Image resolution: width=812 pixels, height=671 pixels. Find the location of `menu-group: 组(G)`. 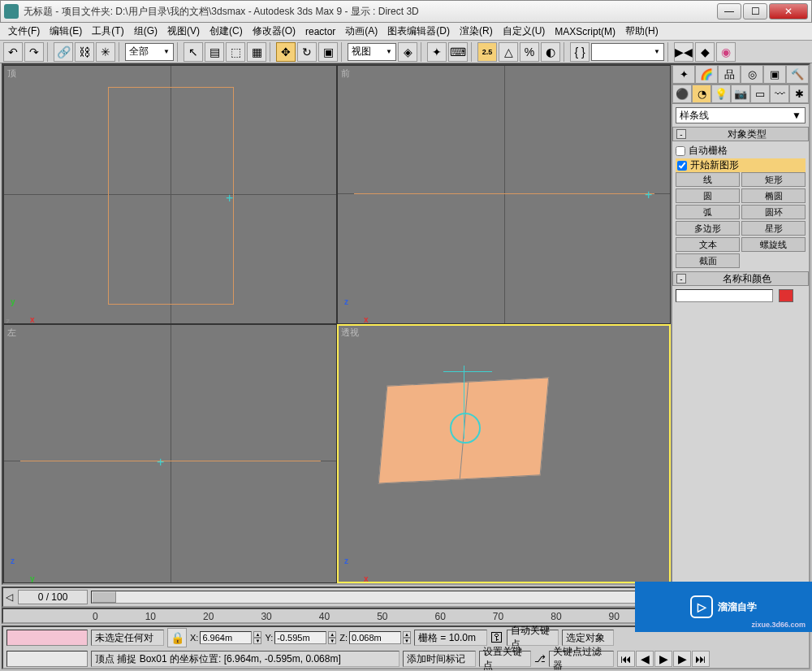

menu-group: 组(G) is located at coordinates (146, 31).